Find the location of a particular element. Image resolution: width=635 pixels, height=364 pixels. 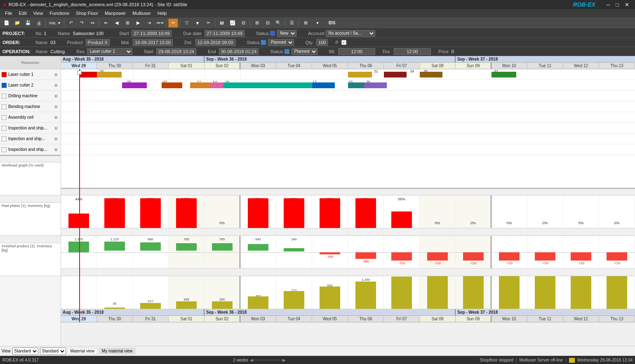

rp-bar-wed29 is located at coordinates (79, 247).